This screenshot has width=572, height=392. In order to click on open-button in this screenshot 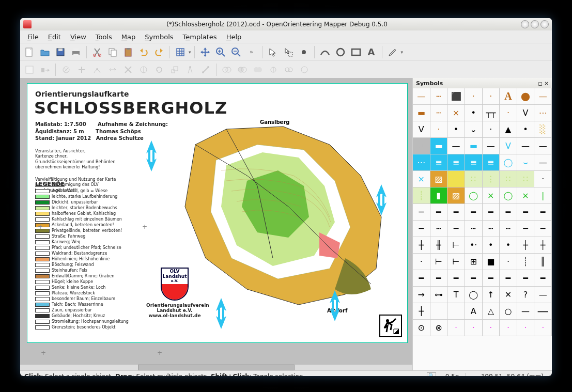, I will do `click(45, 52)`.